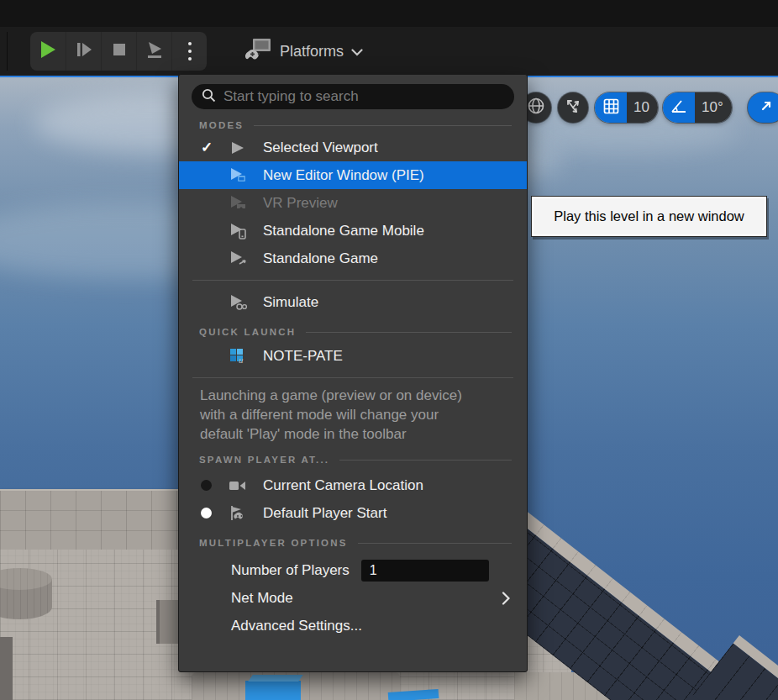 Image resolution: width=778 pixels, height=700 pixels. What do you see at coordinates (48, 51) in the screenshot?
I see `play-button` at bounding box center [48, 51].